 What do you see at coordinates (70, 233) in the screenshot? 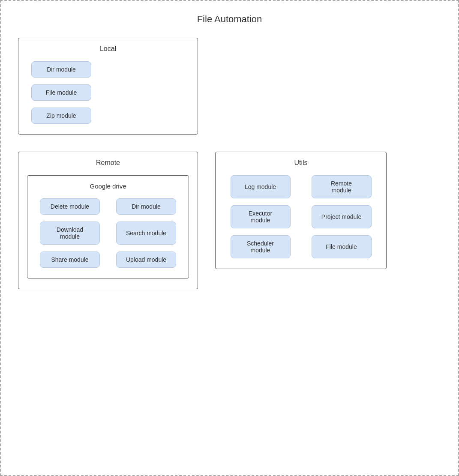
I see `download-module-button: Download module` at bounding box center [70, 233].